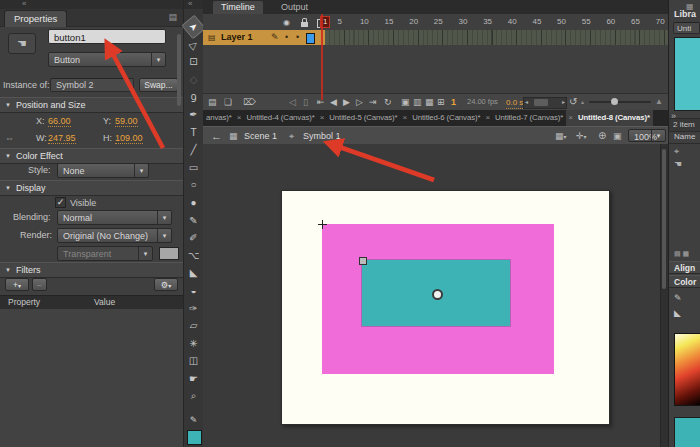 This screenshot has height=447, width=700. What do you see at coordinates (92, 270) in the screenshot?
I see `section-filters: ▼ Filters` at bounding box center [92, 270].